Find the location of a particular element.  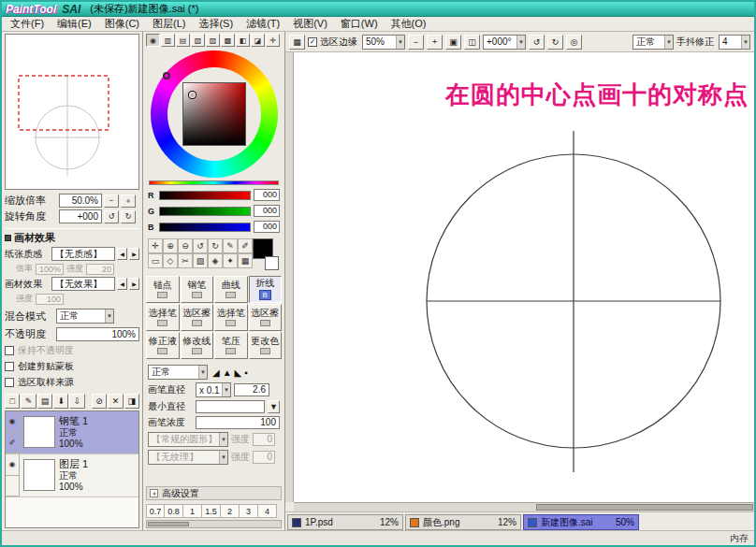

texture-strength-value: 0 is located at coordinates (264, 457).